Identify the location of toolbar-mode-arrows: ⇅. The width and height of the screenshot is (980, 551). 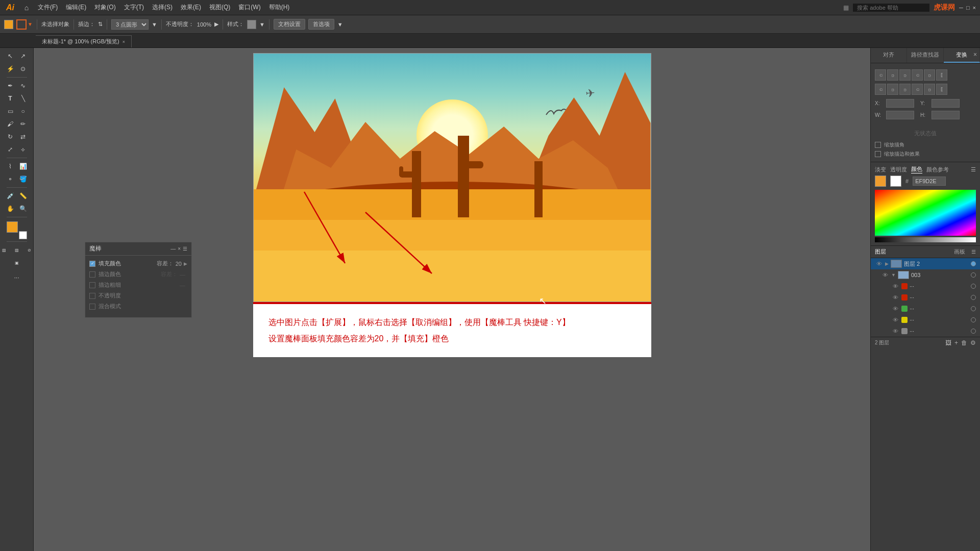
(100, 24).